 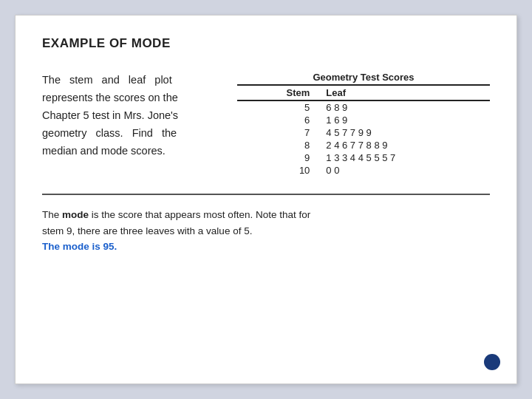 What do you see at coordinates (266, 44) in the screenshot?
I see `slide-title: Example of Mode` at bounding box center [266, 44].